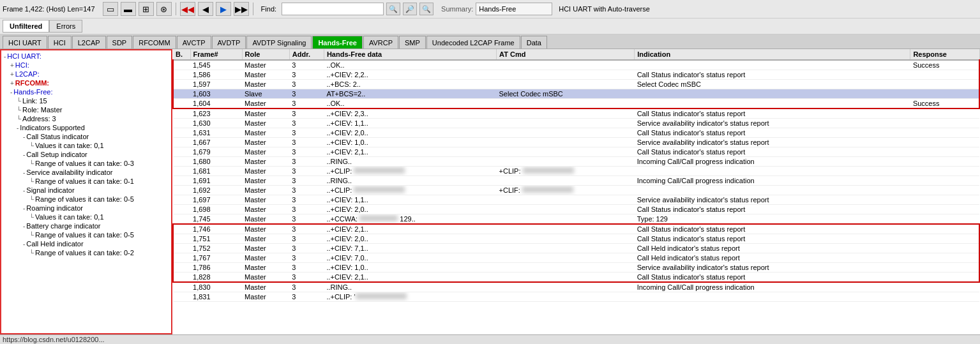 The width and height of the screenshot is (980, 344). I want to click on tab-smp: SMP, so click(412, 42).